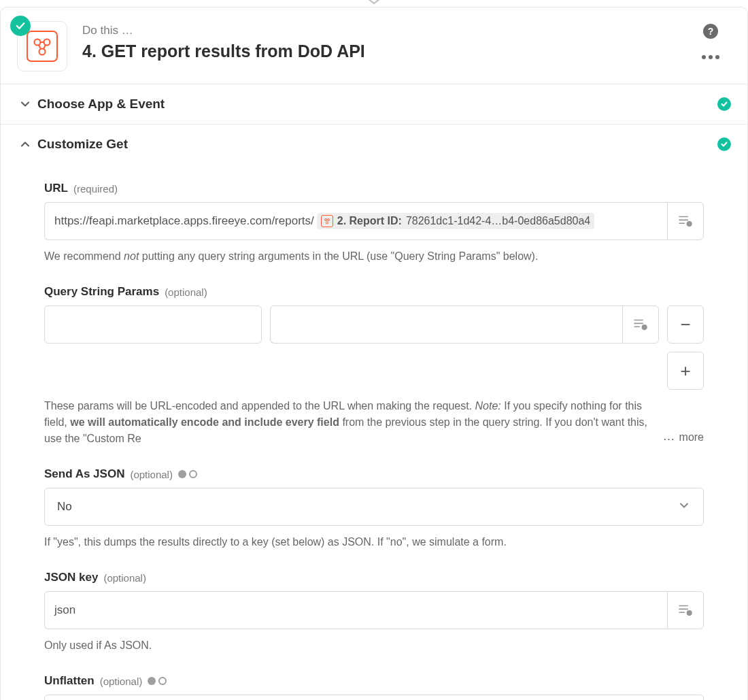 Image resolution: width=748 pixels, height=700 pixels. Describe the element at coordinates (374, 256) in the screenshot. I see `url-help-text: We recommend not putting any query strin…` at that location.